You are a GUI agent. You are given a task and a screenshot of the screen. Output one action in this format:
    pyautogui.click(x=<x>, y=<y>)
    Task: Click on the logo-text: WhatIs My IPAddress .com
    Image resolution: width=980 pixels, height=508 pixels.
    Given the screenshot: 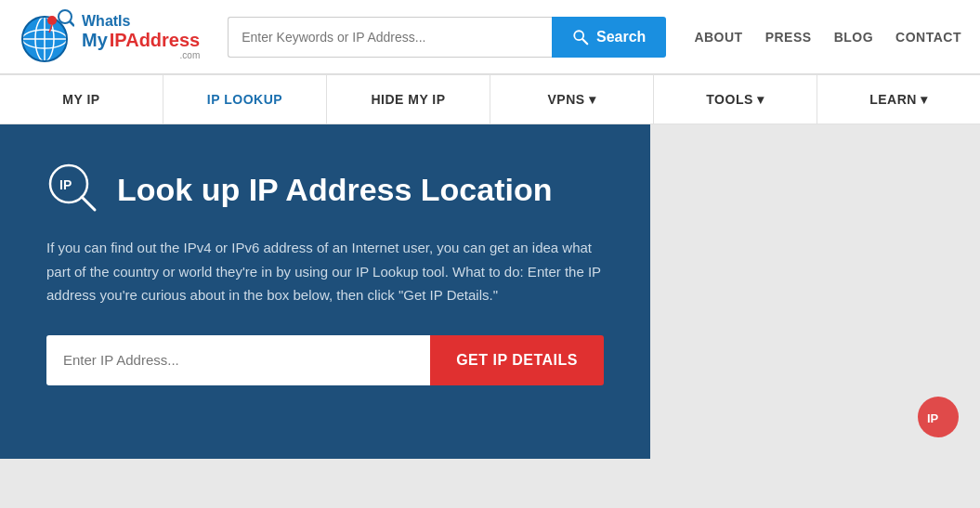 What is the action you would take?
    pyautogui.click(x=141, y=37)
    